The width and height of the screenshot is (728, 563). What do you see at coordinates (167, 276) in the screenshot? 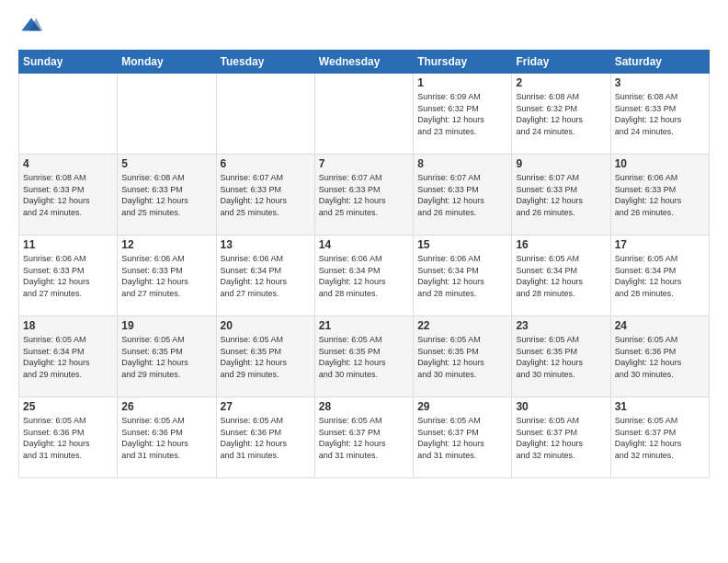
I see `day-cell: 12Sunrise: 6:06 AM Sunset: 6:33 PM Dayli…` at bounding box center [167, 276].